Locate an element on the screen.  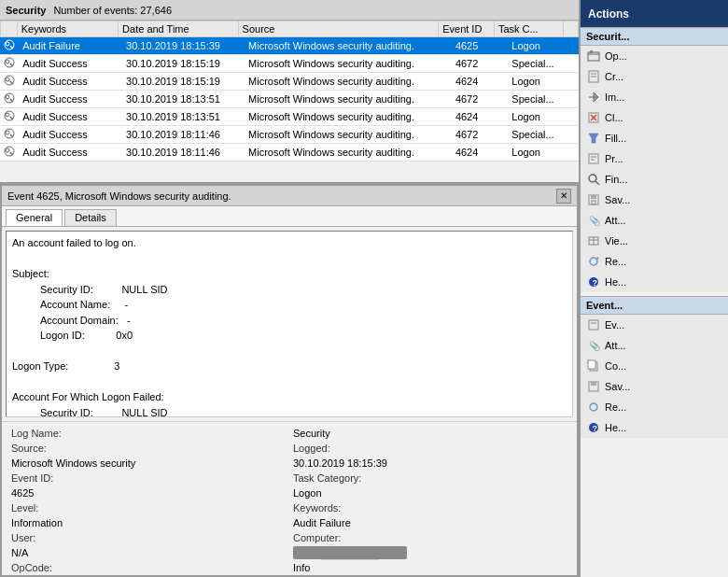
action-attach: 📎 Att... is located at coordinates (654, 220).